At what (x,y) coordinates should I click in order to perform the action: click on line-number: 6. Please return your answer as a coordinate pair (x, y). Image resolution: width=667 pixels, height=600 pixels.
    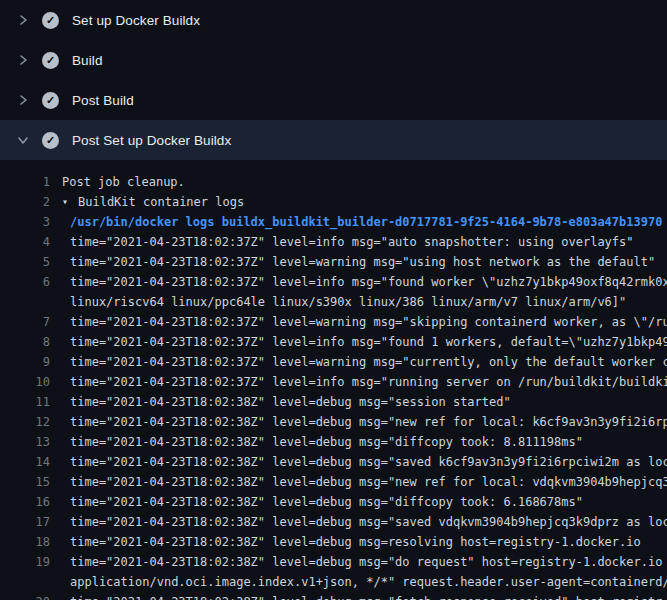
    Looking at the image, I should click on (25, 282).